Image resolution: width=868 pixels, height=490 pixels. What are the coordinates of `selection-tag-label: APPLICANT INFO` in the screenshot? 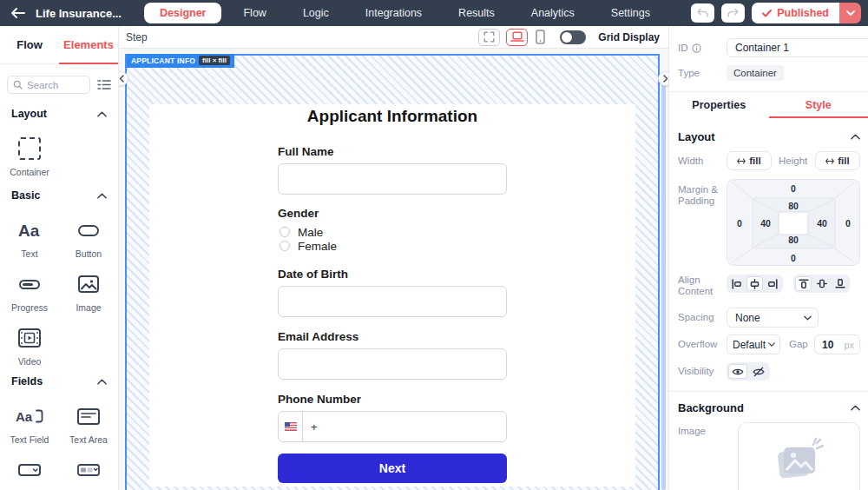 It's located at (163, 61).